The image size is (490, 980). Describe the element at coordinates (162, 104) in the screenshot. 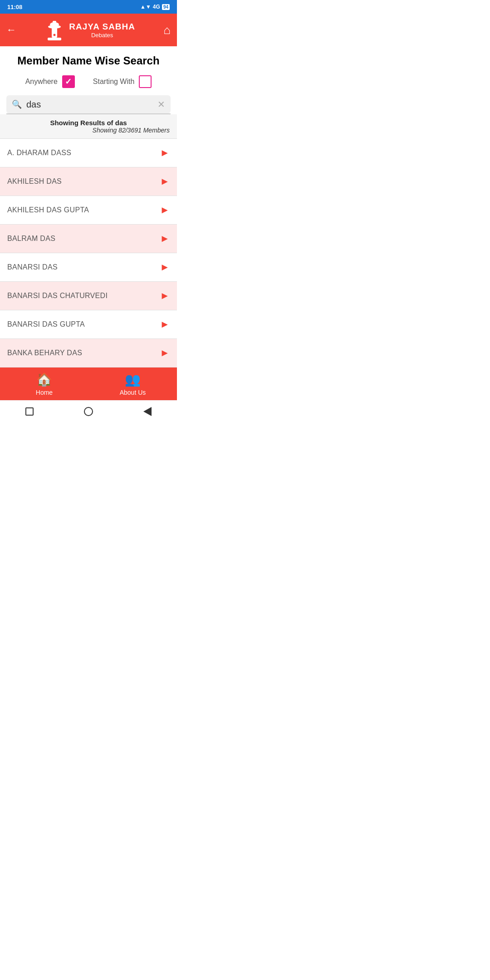

I see `clear-icon: ✕` at that location.